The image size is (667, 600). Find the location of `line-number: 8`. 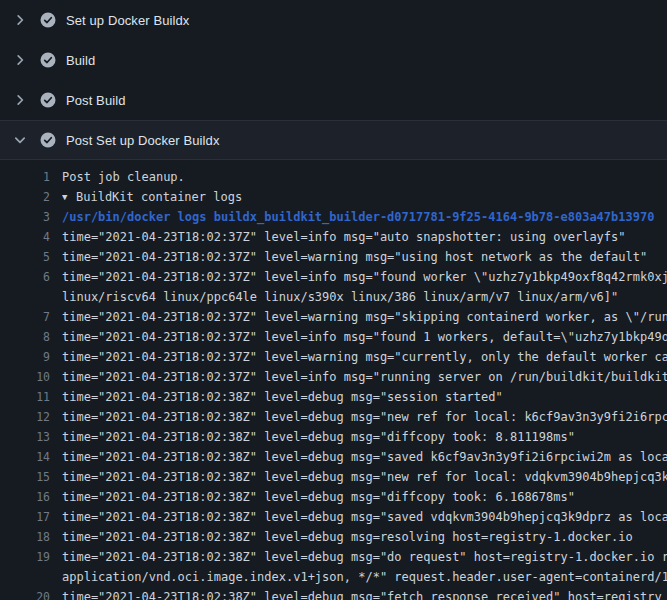

line-number: 8 is located at coordinates (25, 337).